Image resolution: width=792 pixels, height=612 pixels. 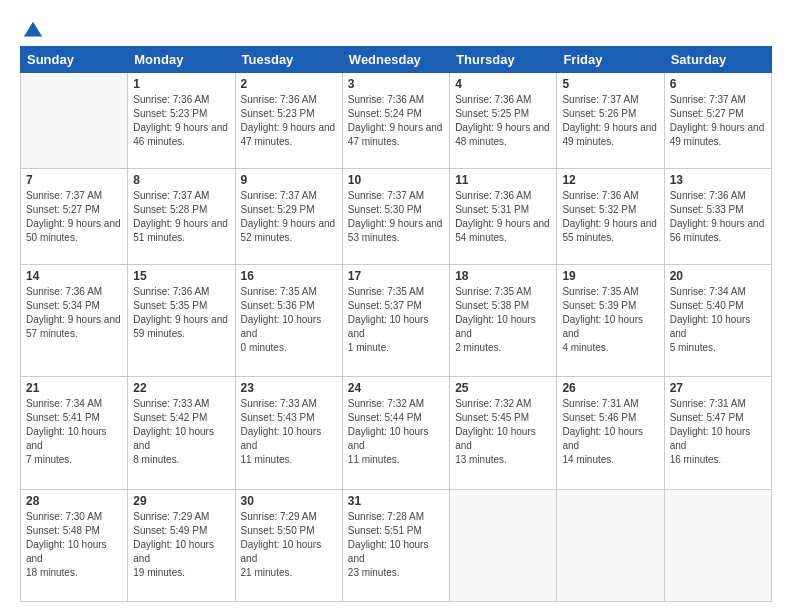 What do you see at coordinates (74, 433) in the screenshot?
I see `calendar-cell: 21 Sunrise: 7:34 AMSunset: 5:41 PMDaylig…` at bounding box center [74, 433].